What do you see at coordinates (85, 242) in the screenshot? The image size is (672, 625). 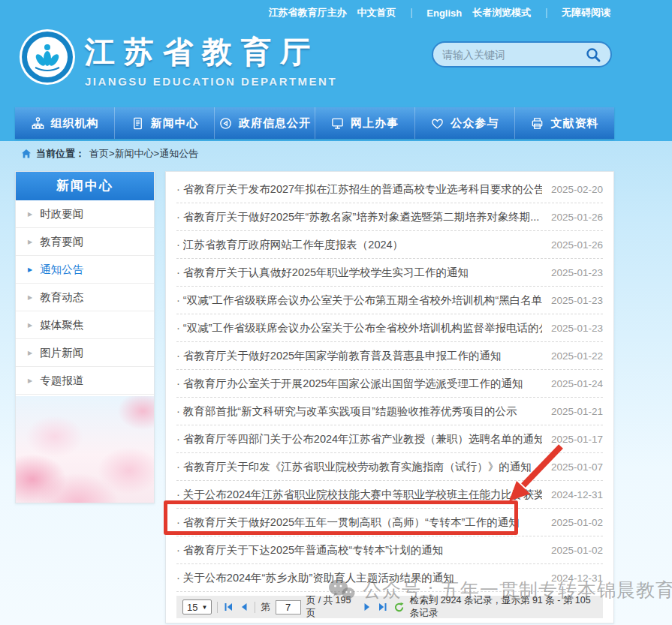 I see `sidebar-item: ▶教育要闻` at bounding box center [85, 242].